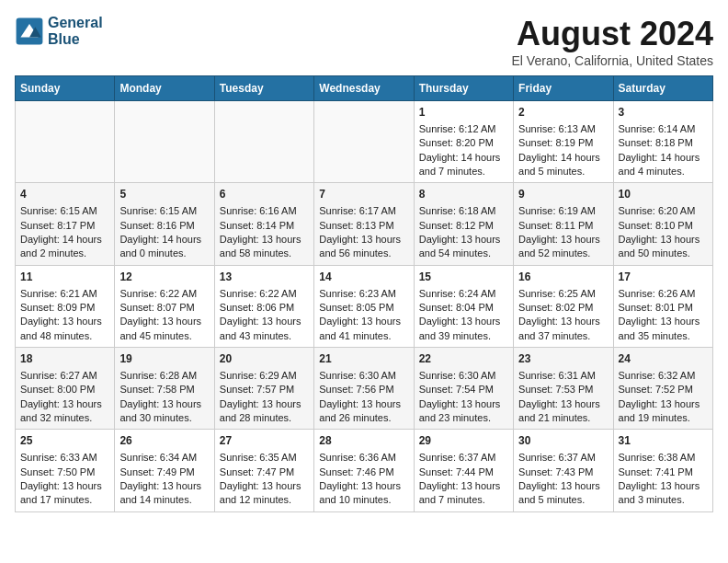 This screenshot has height=563, width=728. I want to click on cell-content: Sunrise: 6:19 AM, so click(563, 212).